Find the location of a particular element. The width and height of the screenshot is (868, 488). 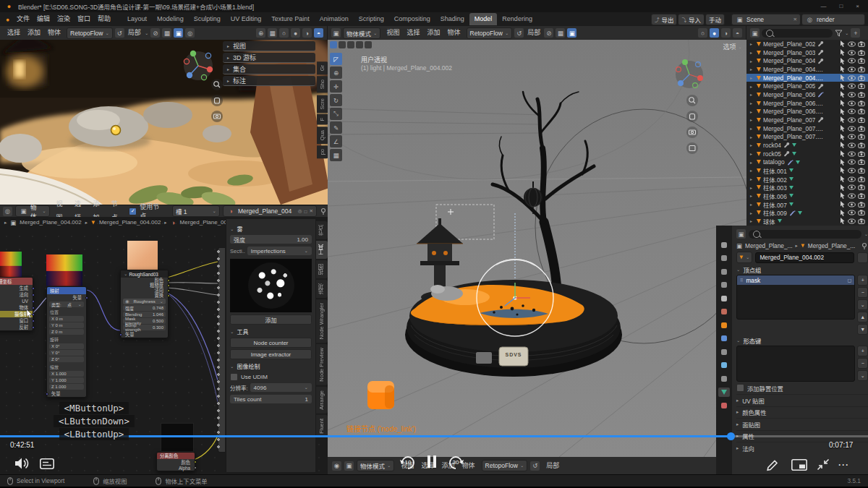

workspace-tab: Sculpting is located at coordinates (207, 19).